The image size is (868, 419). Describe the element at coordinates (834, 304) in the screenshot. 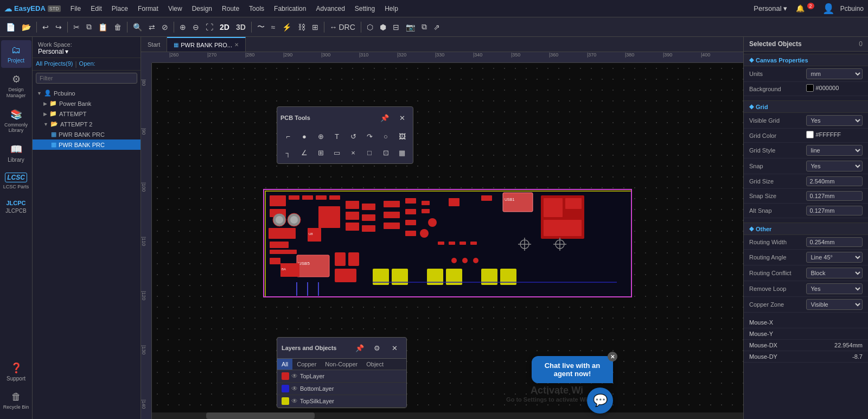

I see `copper-zone-select: Visible Hidden` at that location.